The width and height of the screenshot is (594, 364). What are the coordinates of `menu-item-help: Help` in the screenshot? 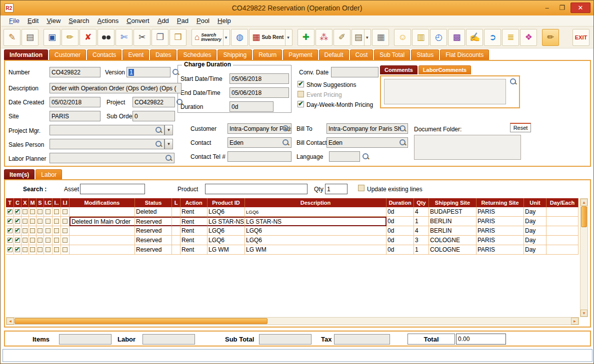 It's located at (224, 21).